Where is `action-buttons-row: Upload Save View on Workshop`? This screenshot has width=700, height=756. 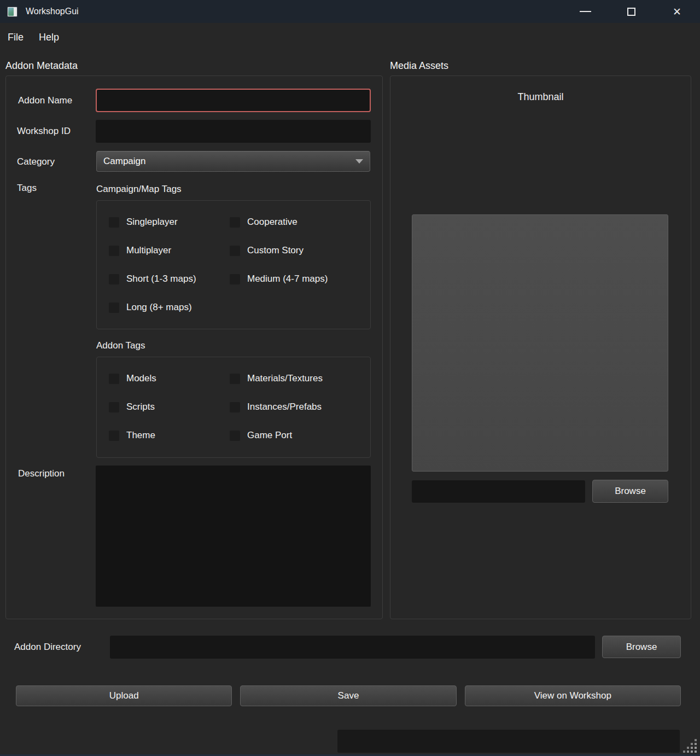
action-buttons-row: Upload Save View on Workshop is located at coordinates (348, 696).